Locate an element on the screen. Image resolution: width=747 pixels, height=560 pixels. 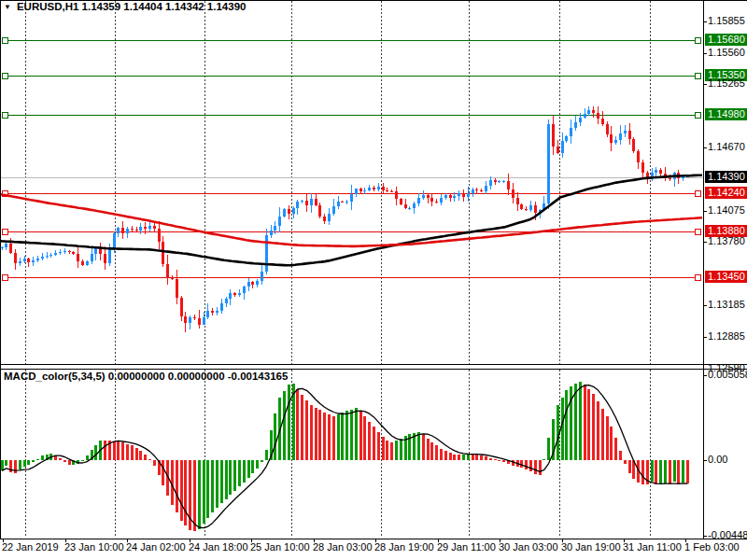
symbol-marker-icon: ▼ is located at coordinates (7, 7).